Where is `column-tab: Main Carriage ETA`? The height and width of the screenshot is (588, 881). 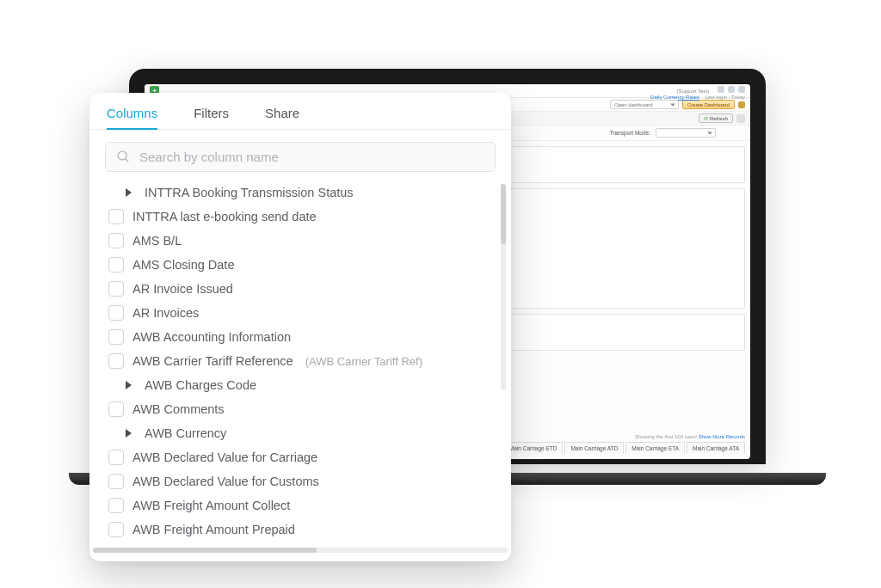
column-tab: Main Carriage ETA is located at coordinates (656, 448).